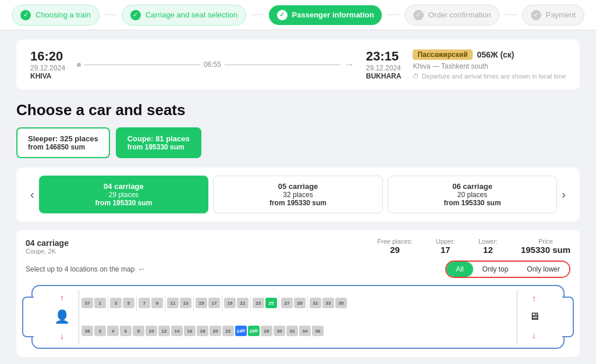 This screenshot has height=364, width=596. I want to click on seat-14: 14, so click(177, 331).